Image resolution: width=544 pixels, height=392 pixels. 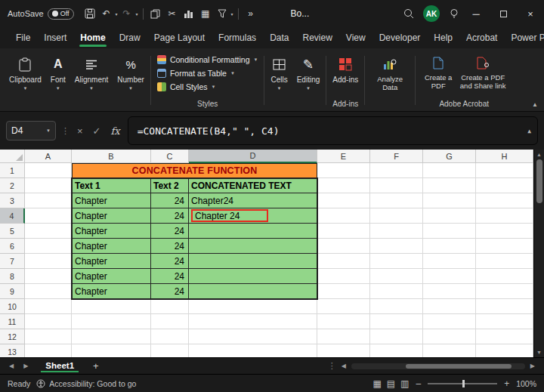 What do you see at coordinates (450, 350) in the screenshot?
I see `cell-G13` at bounding box center [450, 350].